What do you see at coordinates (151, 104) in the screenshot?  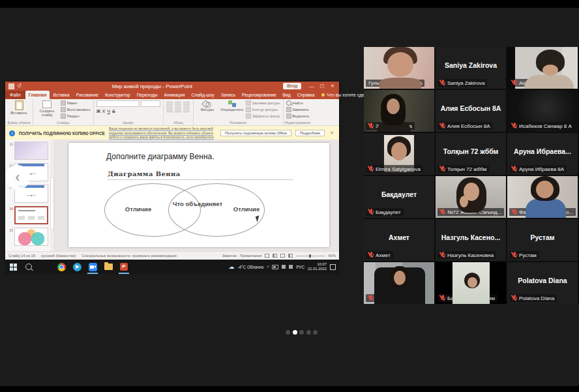 I see `font-size-select` at bounding box center [151, 104].